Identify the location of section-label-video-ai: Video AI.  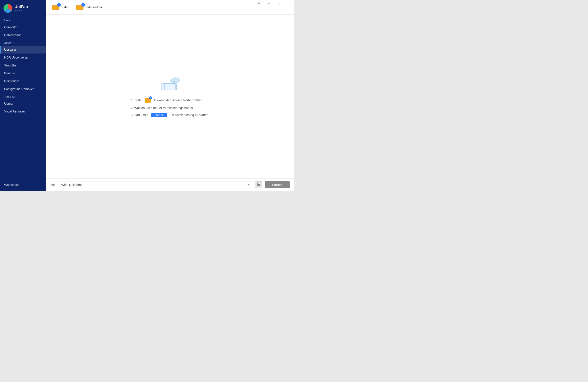
(23, 42).